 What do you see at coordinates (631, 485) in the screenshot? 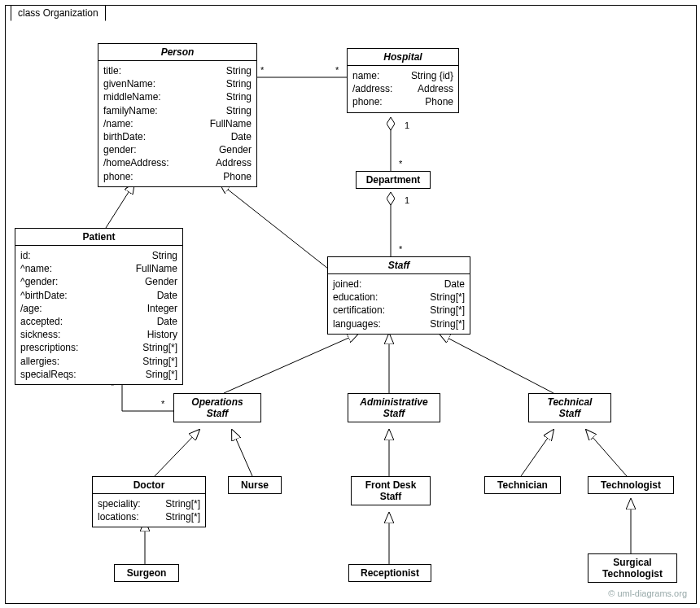
I see `class-technologist-title: Technologist` at bounding box center [631, 485].